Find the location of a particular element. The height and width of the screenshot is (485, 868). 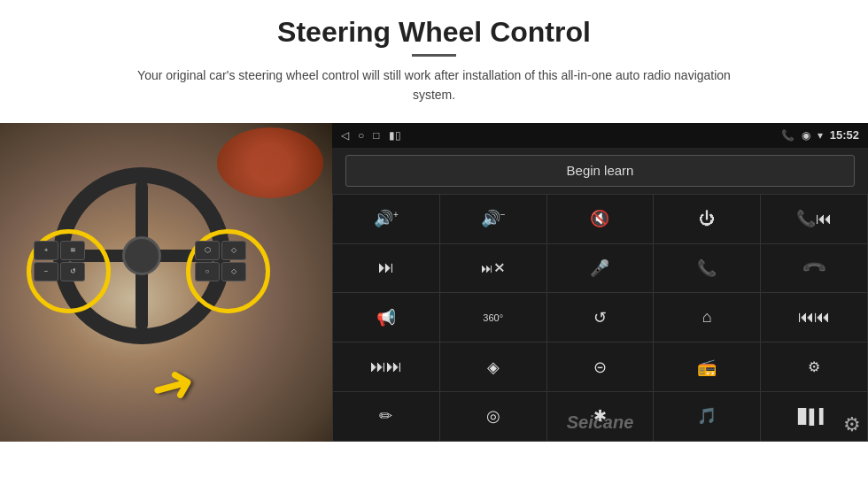

status-right: 📞 ◉ ▾ 15:52 is located at coordinates (820, 135).